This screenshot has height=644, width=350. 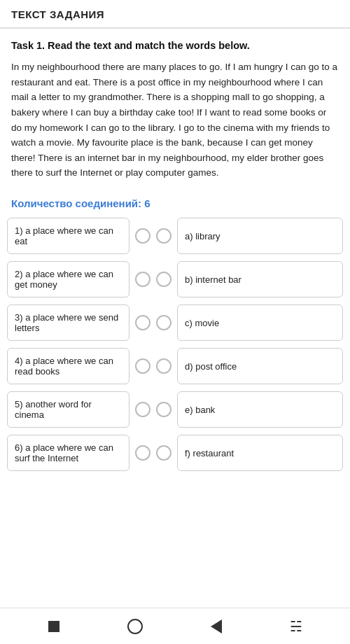 I want to click on right-label-1: a) library, so click(x=260, y=236).